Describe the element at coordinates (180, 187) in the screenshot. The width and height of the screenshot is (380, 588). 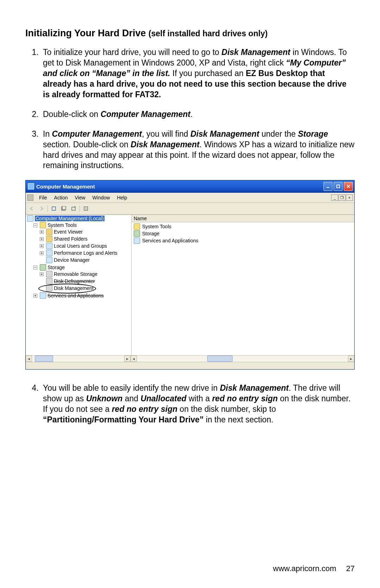
I see `window-title: Computer Management` at that location.